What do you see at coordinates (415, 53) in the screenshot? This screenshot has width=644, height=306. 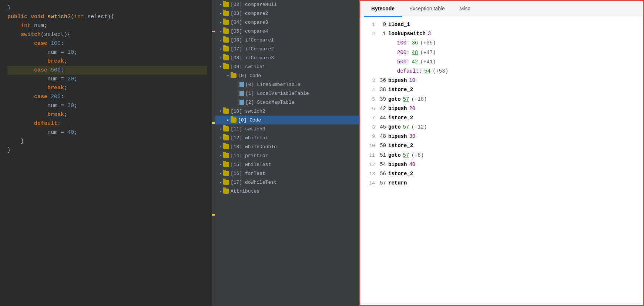 I see `bc-switch-target: 48` at bounding box center [415, 53].